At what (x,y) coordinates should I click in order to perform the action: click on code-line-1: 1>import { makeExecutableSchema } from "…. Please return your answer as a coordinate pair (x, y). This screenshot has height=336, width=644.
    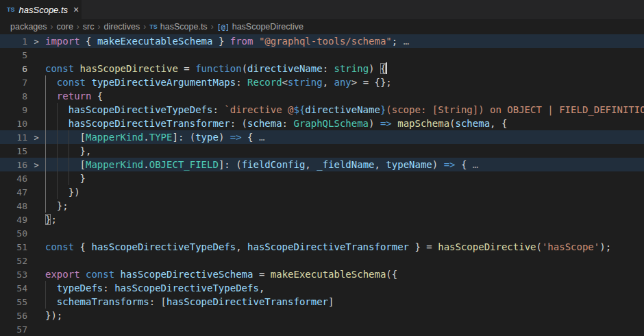
    Looking at the image, I should click on (322, 41).